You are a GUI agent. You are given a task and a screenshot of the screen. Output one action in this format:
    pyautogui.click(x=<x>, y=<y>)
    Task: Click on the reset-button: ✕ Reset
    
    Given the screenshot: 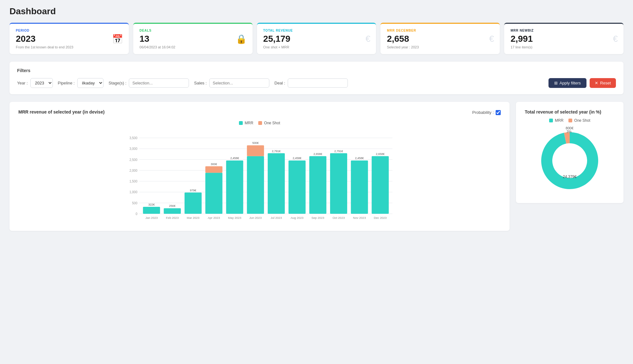 What is the action you would take?
    pyautogui.click(x=603, y=83)
    